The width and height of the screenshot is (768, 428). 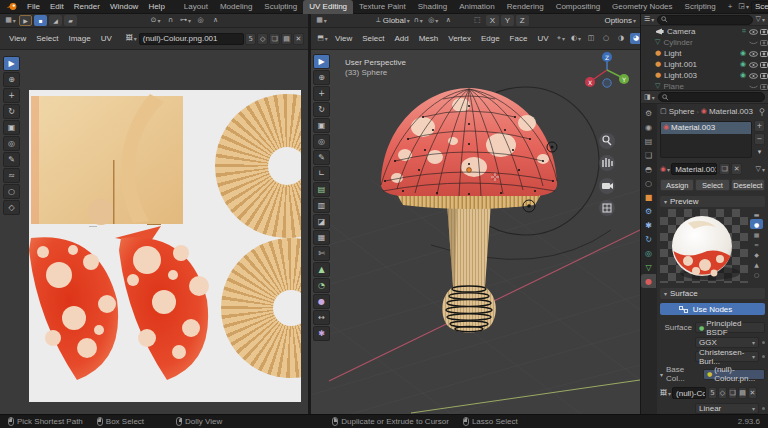 I want to click on base-color-value-button: ●(null)-Colour.pn..., so click(x=734, y=374).